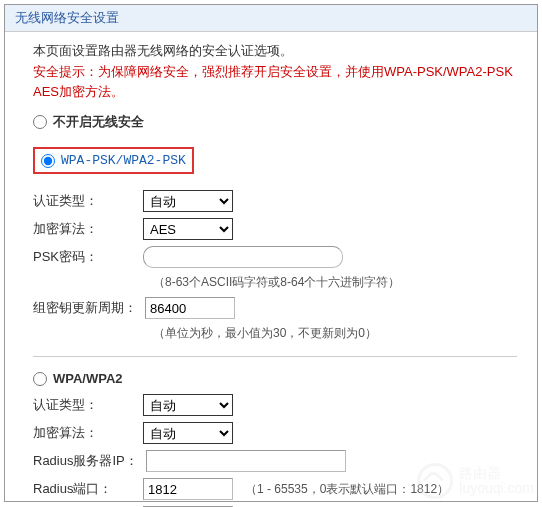 The image size is (542, 507). Describe the element at coordinates (188, 201) in the screenshot. I see `psk-auth-select: 自动` at that location.